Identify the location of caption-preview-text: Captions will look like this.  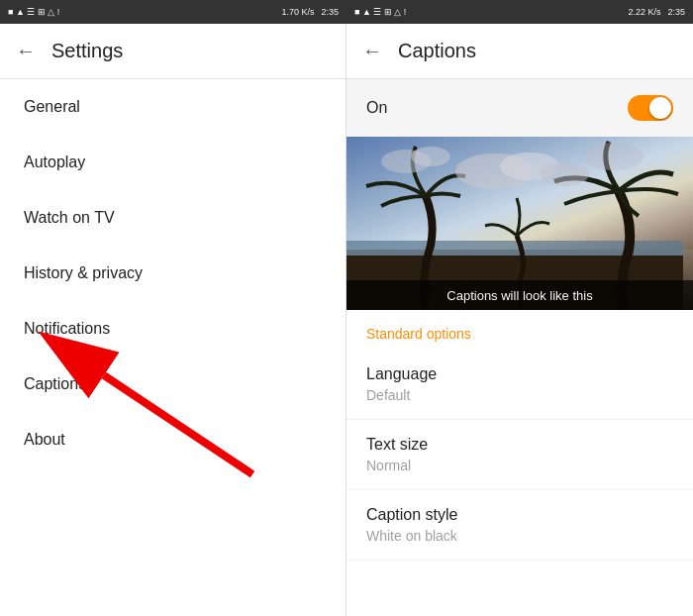
(519, 295).